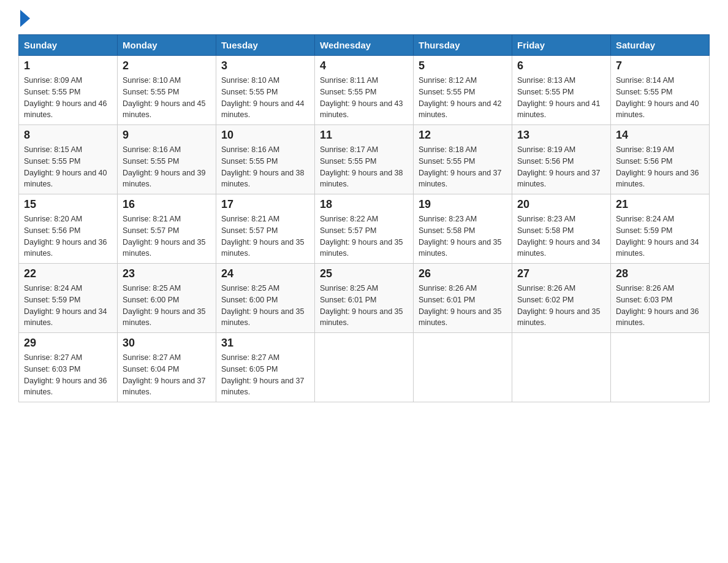 This screenshot has width=728, height=563. I want to click on day-info: Sunrise: 8:18 AMSunset: 5:55 PMDaylight:…, so click(463, 167).